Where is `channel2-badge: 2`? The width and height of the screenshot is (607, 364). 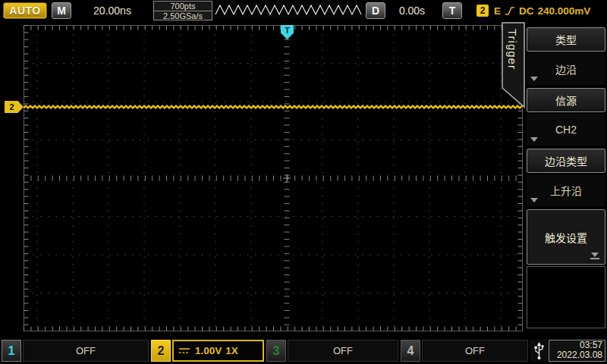 channel2-badge: 2 is located at coordinates (161, 350).